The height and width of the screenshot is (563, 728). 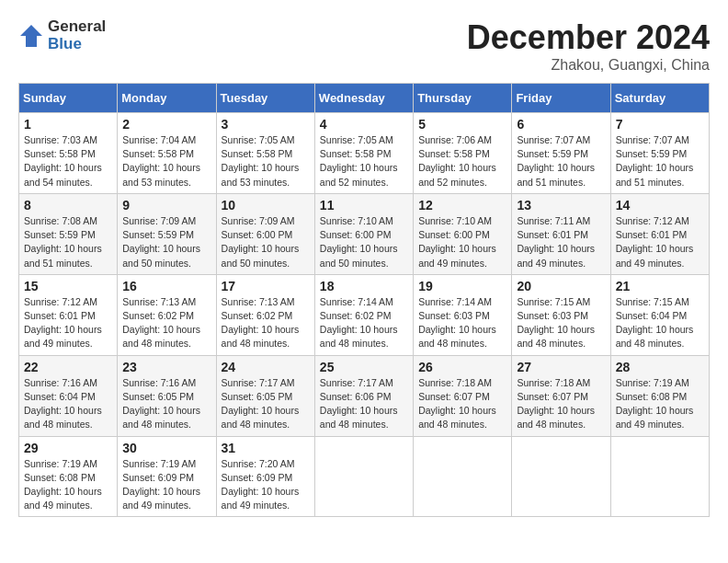 What do you see at coordinates (166, 367) in the screenshot?
I see `day-number: 23` at bounding box center [166, 367].